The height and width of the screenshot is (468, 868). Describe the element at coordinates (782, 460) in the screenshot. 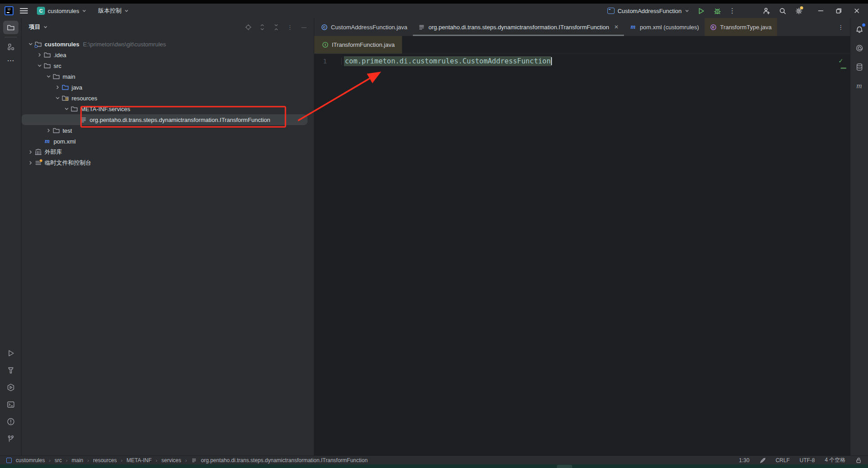

I see `line-ending-widget: CRLF` at that location.